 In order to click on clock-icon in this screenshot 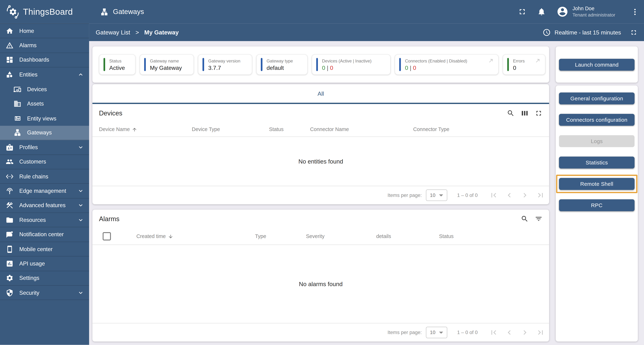, I will do `click(547, 33)`.